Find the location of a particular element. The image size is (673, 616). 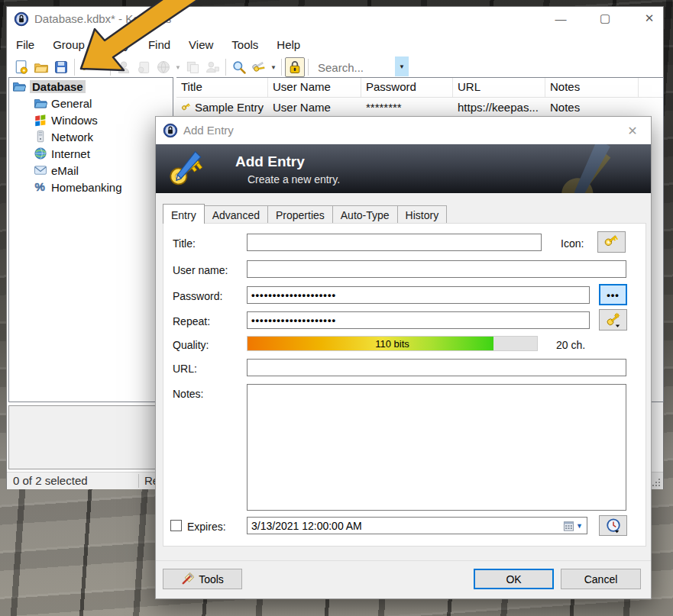

menu-view: View is located at coordinates (201, 46).